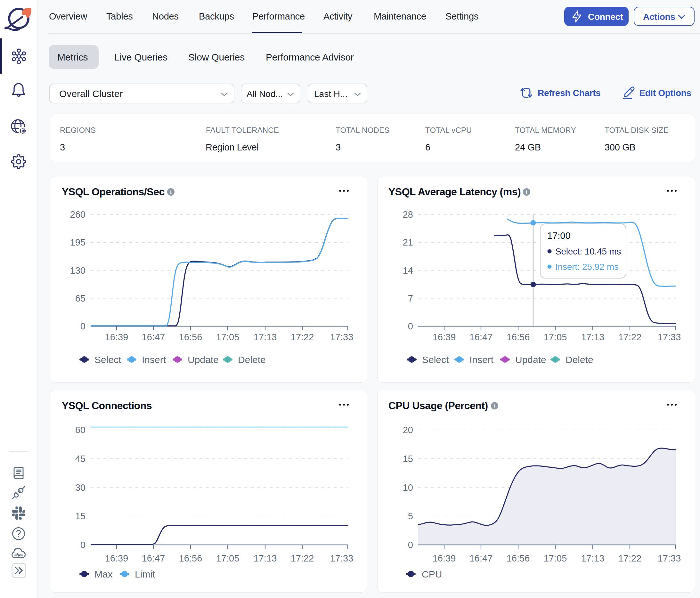 The height and width of the screenshot is (598, 700). Describe the element at coordinates (408, 488) in the screenshot. I see `svg-text: 10` at that location.